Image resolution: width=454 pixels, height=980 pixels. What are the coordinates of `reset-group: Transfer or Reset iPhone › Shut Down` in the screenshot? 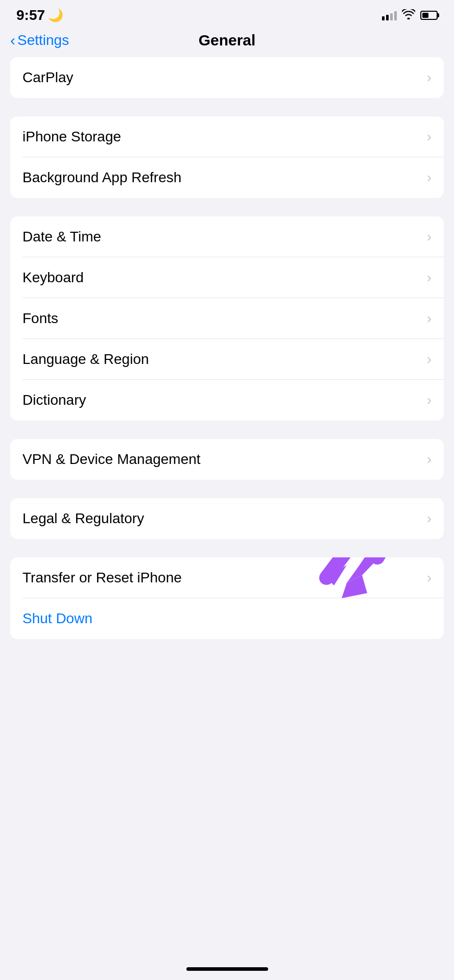 It's located at (227, 598).